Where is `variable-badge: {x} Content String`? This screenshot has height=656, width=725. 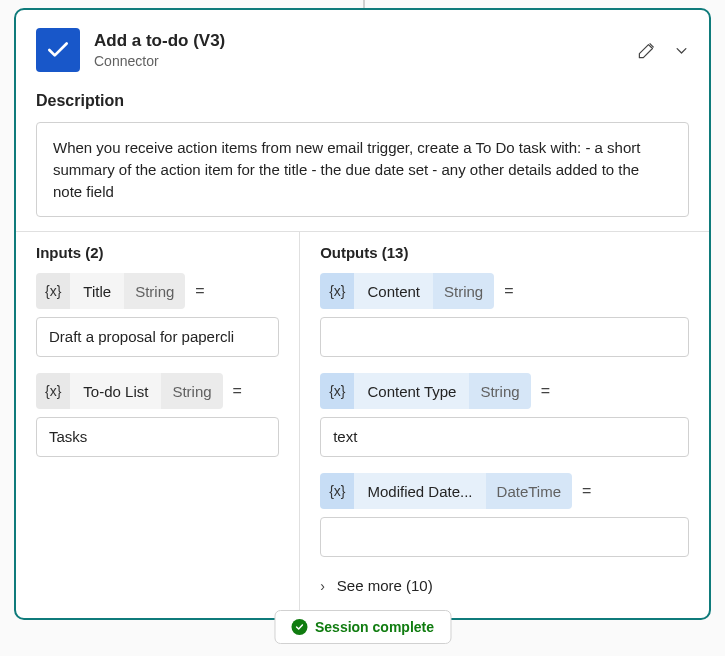 variable-badge: {x} Content String is located at coordinates (407, 291).